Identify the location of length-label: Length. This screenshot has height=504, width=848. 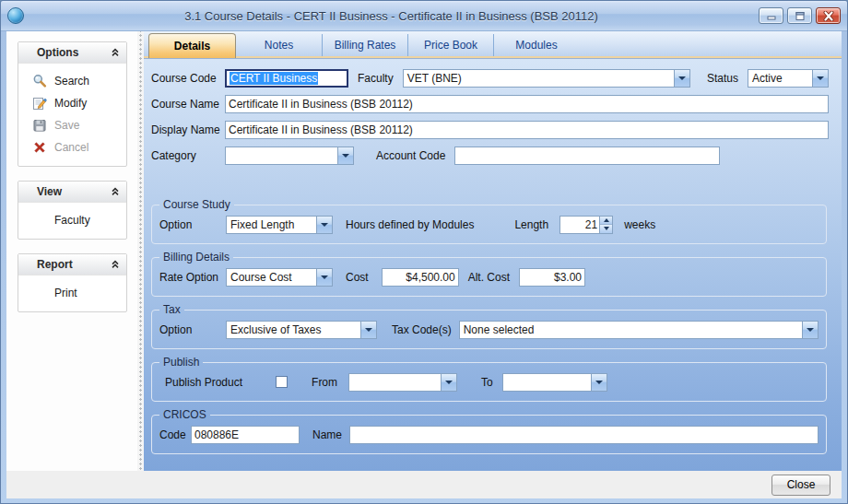
(531, 225).